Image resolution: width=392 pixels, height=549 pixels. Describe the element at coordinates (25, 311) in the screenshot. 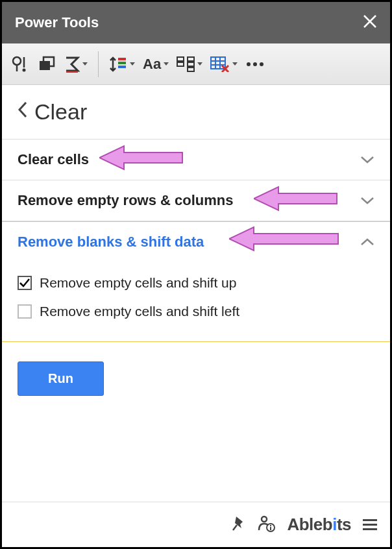

I see `checkbox-unchecked-icon` at that location.